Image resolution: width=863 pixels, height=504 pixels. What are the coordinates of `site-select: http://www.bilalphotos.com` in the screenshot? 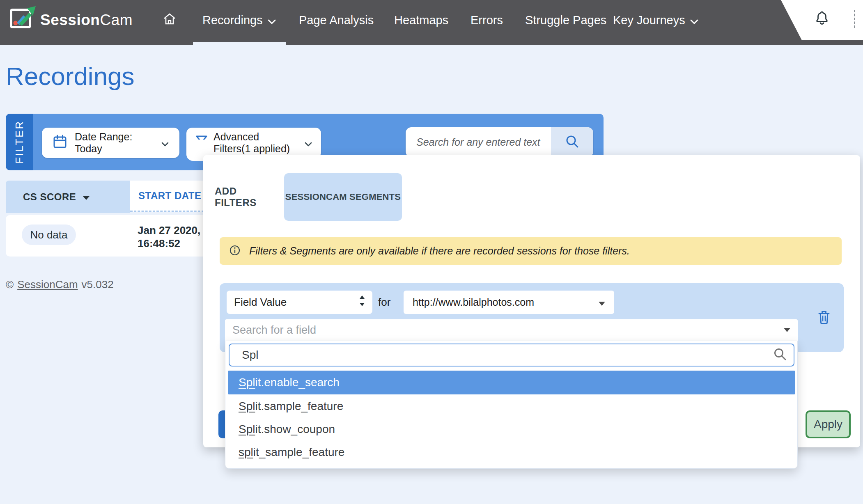 It's located at (509, 302).